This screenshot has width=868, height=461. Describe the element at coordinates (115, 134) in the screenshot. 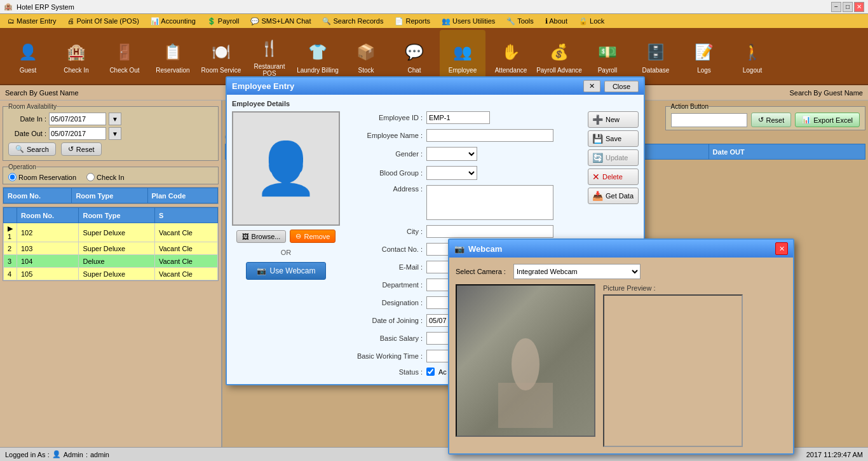

I see `date-out-calendar-button: ▼` at that location.